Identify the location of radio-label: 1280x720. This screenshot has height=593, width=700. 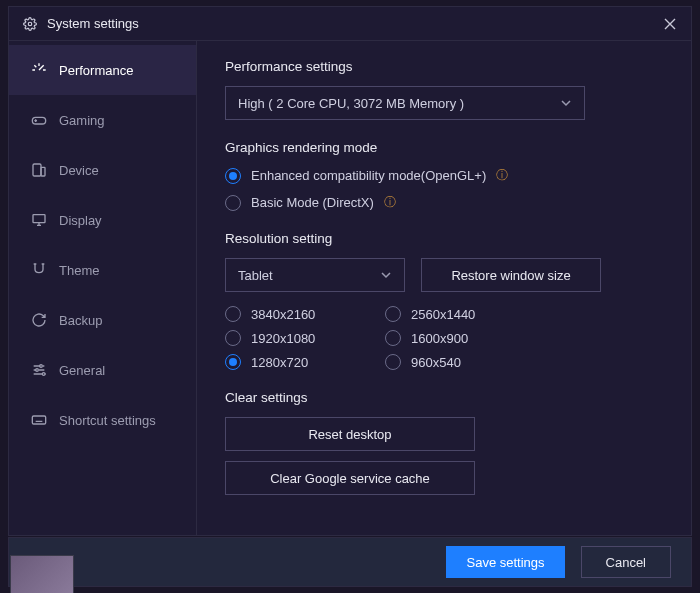
(280, 362).